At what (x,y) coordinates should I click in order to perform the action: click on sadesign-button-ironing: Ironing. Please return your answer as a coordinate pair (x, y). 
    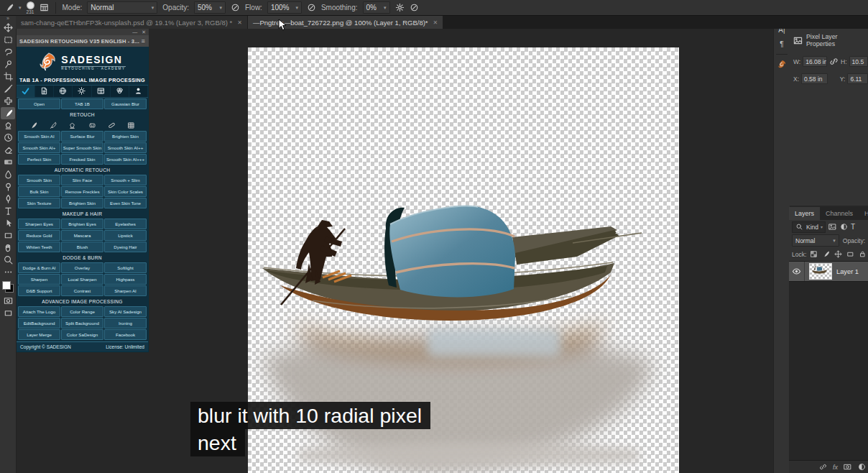
    Looking at the image, I should click on (125, 323).